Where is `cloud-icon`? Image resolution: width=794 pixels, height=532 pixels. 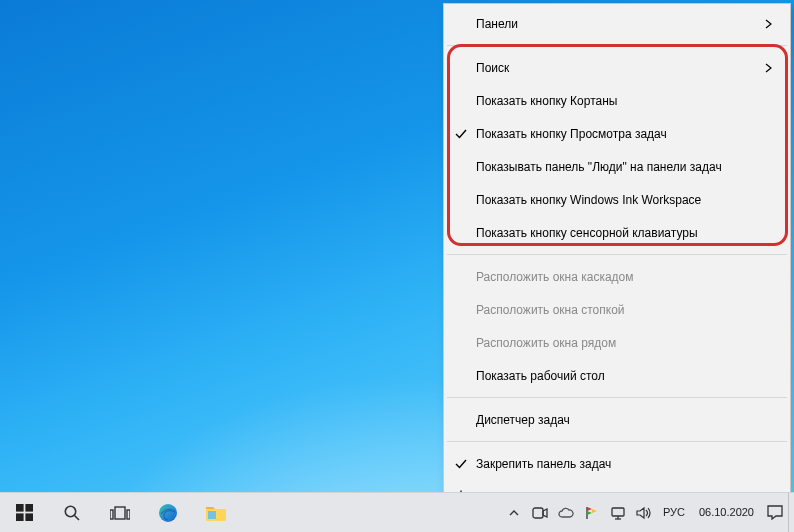
cloud-icon is located at coordinates (566, 513).